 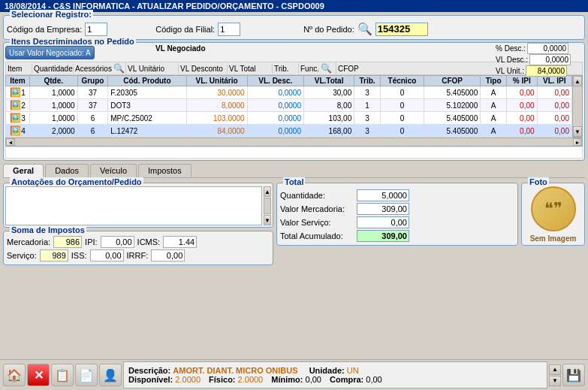 What do you see at coordinates (96, 29) in the screenshot?
I see `empresa-input` at bounding box center [96, 29].